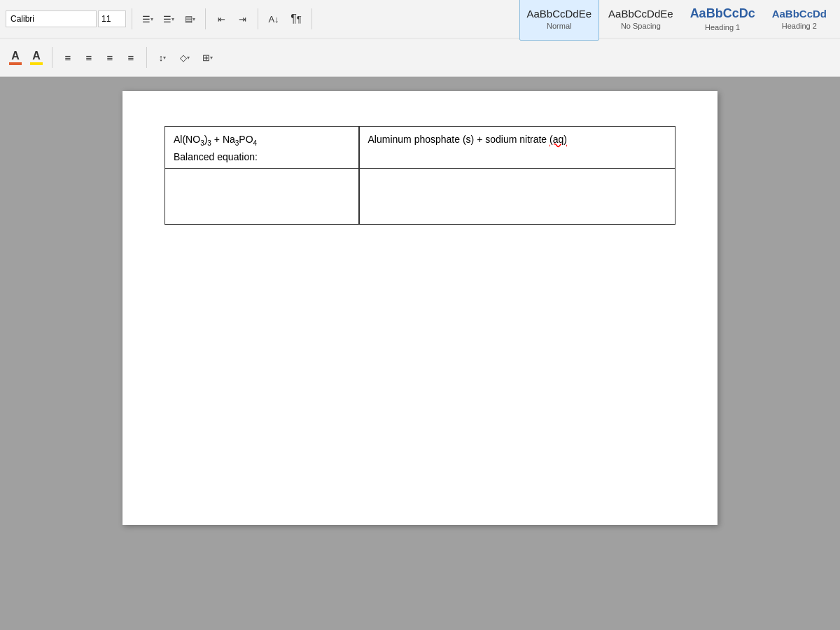  What do you see at coordinates (69, 57) in the screenshot?
I see `align-left-icon: ≡` at bounding box center [69, 57].